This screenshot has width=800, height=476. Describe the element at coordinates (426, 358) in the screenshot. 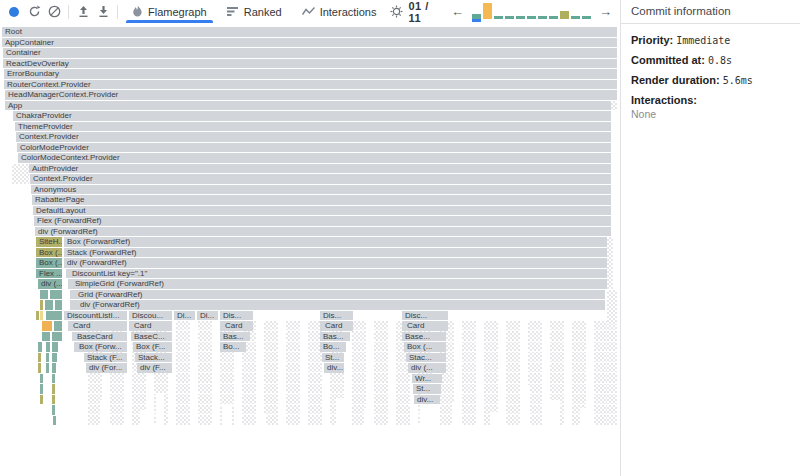

I see `flame-bar-stac: Stac...` at that location.